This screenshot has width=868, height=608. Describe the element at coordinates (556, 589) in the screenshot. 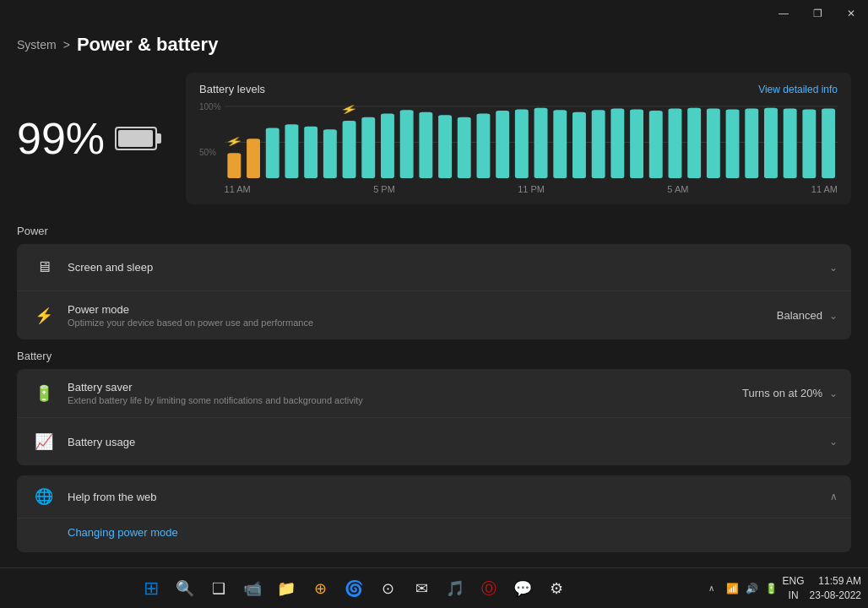

I see `taskbar-app-settings: ⚙` at that location.